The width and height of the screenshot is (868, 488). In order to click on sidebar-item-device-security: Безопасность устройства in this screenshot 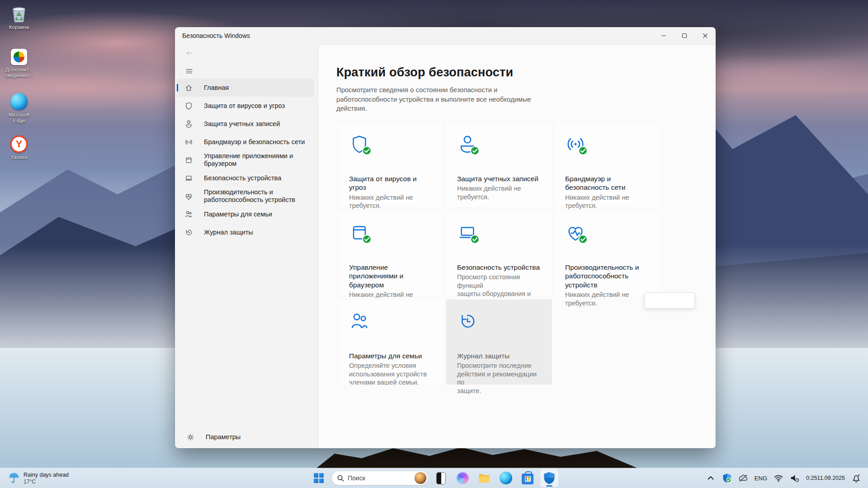, I will do `click(245, 178)`.